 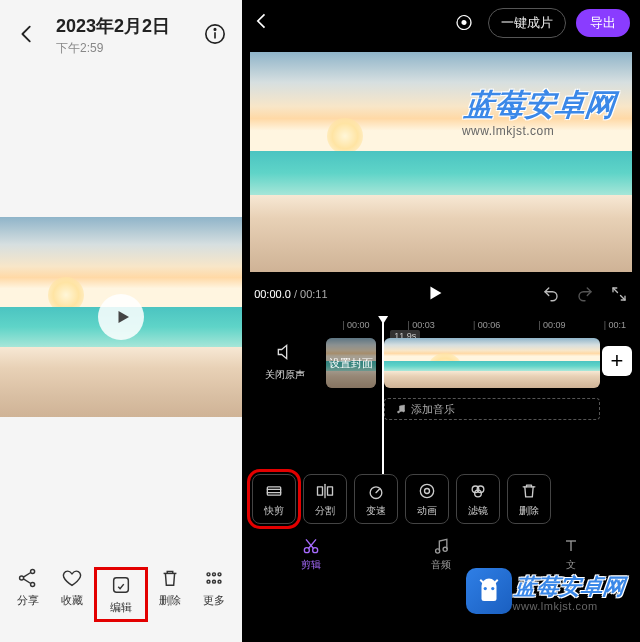 What do you see at coordinates (356, 325) in the screenshot?
I see `ruler-tick: 00:00` at bounding box center [356, 325].